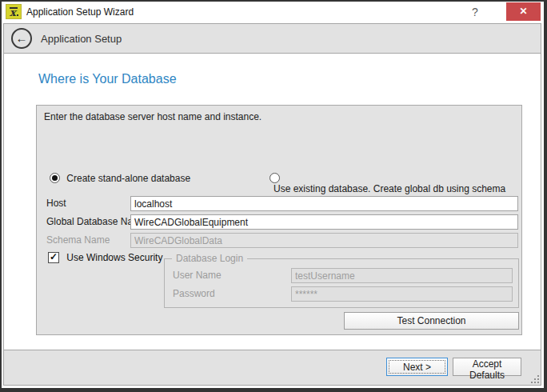 The height and width of the screenshot is (392, 547). Describe the element at coordinates (18, 15) in the screenshot. I see `app-icon-dot` at that location.